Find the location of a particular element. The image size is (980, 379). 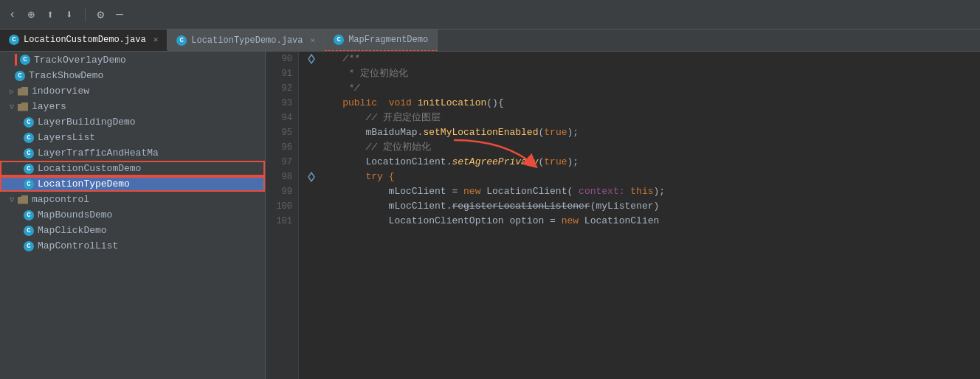

sidebar-item-label: MapControlList is located at coordinates (78, 246).